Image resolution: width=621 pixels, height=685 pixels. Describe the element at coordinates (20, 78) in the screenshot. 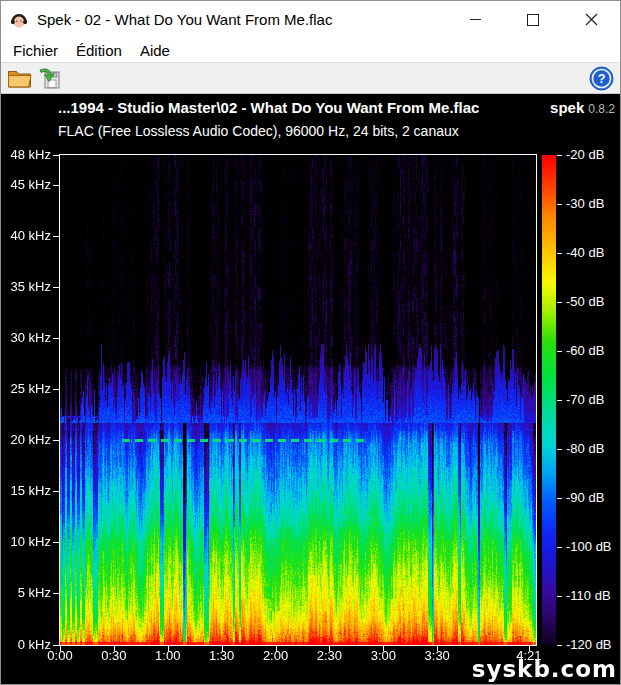

I see `open-folder-icon` at that location.